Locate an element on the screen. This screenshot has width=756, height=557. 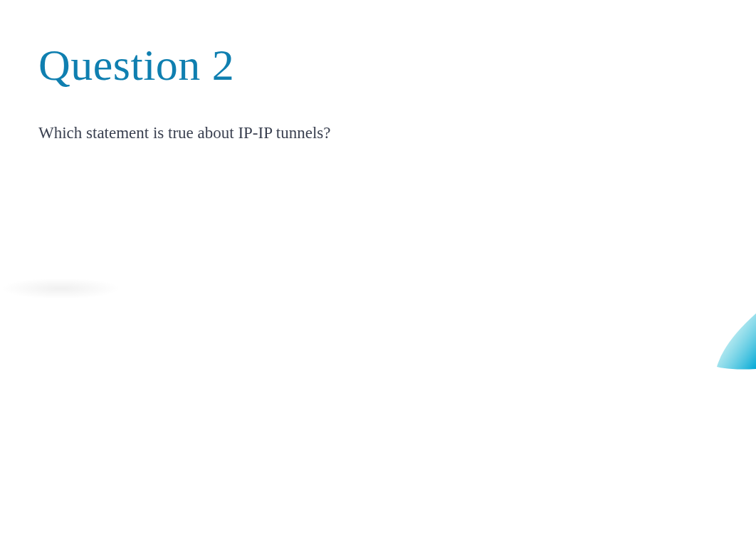
question-text: Which statement is true about IP-IP tunn… is located at coordinates (378, 133).